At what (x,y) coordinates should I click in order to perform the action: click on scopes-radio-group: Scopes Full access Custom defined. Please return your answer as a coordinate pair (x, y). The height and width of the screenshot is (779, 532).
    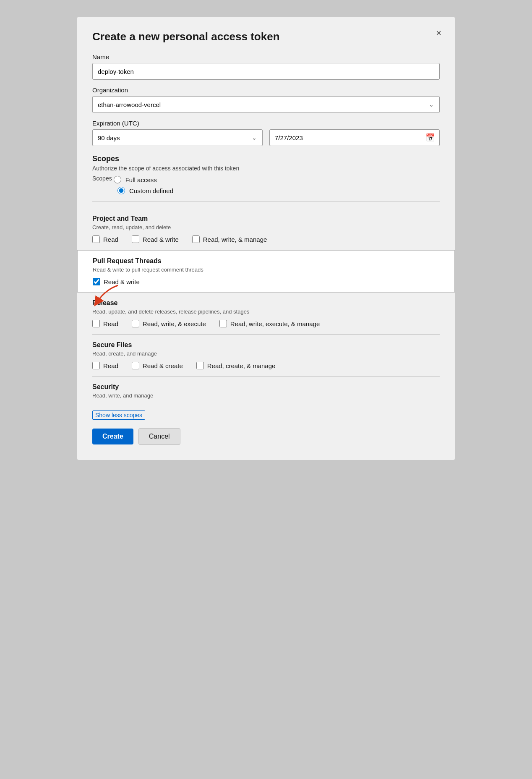
    Looking at the image, I should click on (266, 185).